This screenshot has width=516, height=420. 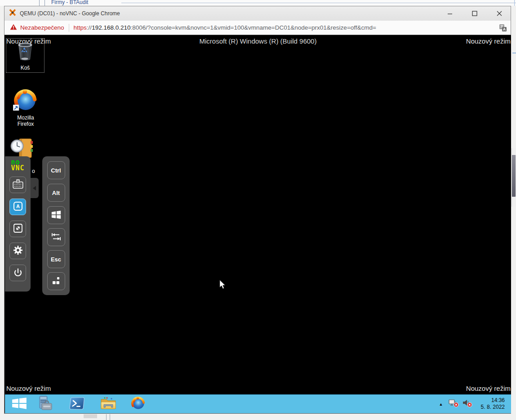 I want to click on hidden-icon-label-fragment: o, so click(x=33, y=171).